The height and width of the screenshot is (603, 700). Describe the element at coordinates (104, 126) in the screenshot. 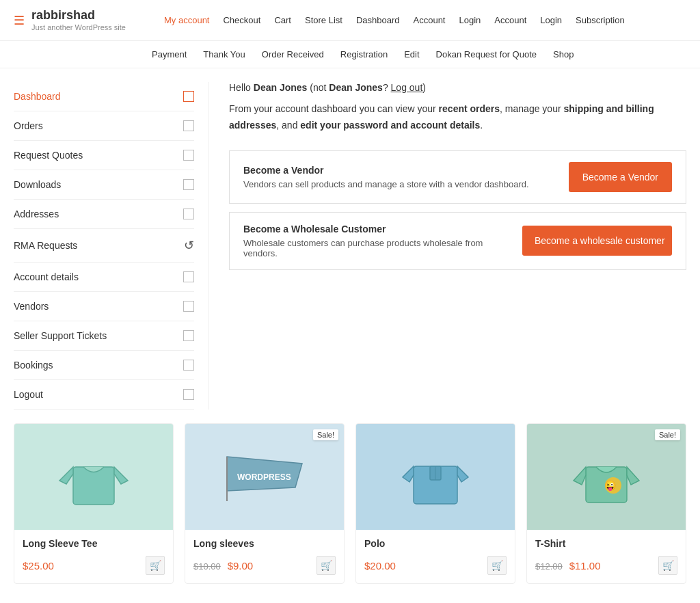

I see `sidebar-item-orders: Orders` at that location.